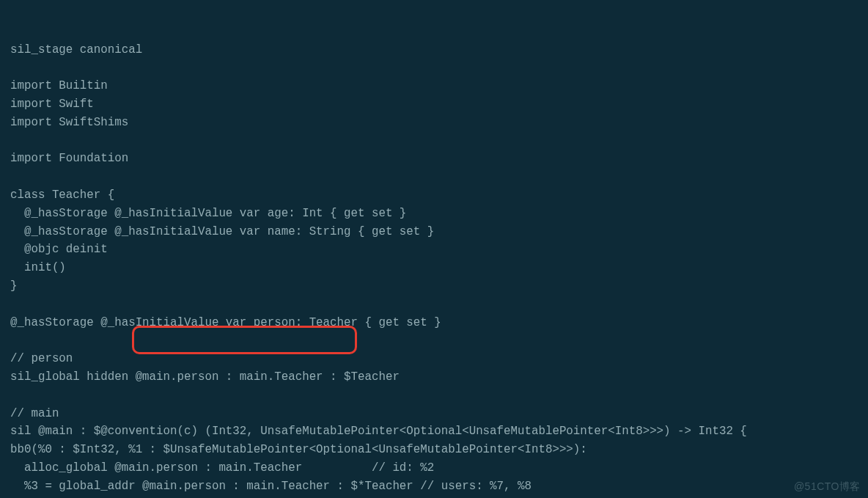 The width and height of the screenshot is (868, 498). What do you see at coordinates (439, 249) in the screenshot?
I see `code-line: @objc deinit` at bounding box center [439, 249].